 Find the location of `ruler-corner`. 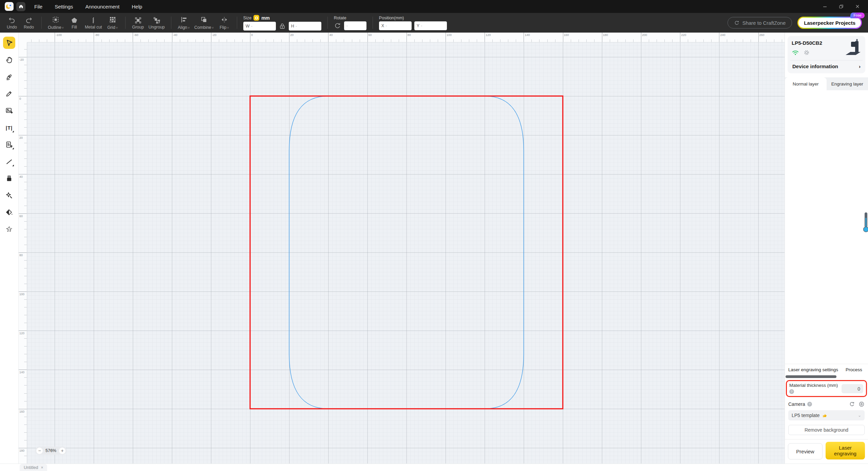

ruler-corner is located at coordinates (23, 37).